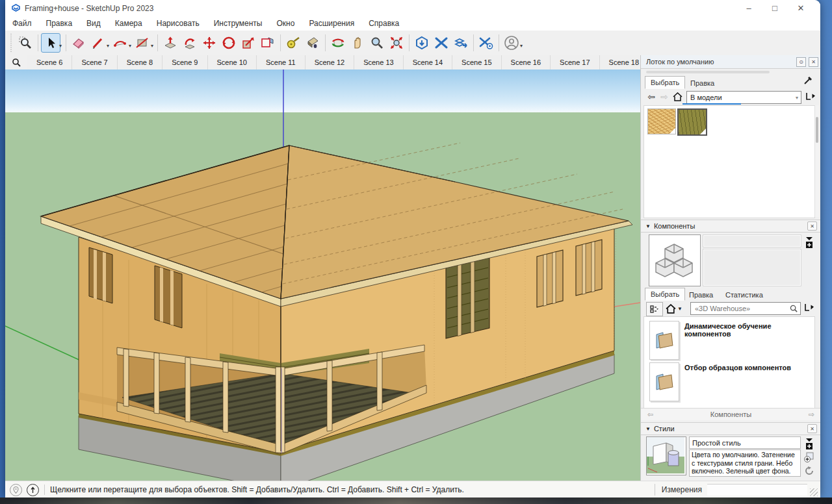  I want to click on pencil-dropdown-icon: ▾, so click(108, 45).